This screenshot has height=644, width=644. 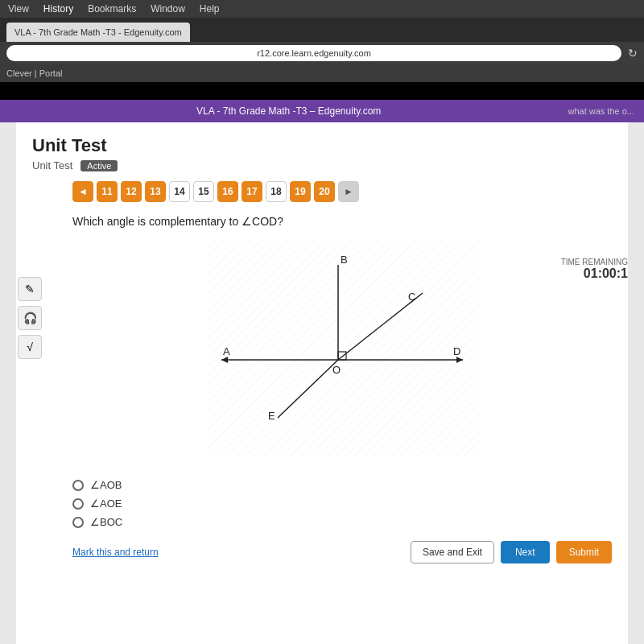 I want to click on next-button: ►, so click(x=349, y=192).